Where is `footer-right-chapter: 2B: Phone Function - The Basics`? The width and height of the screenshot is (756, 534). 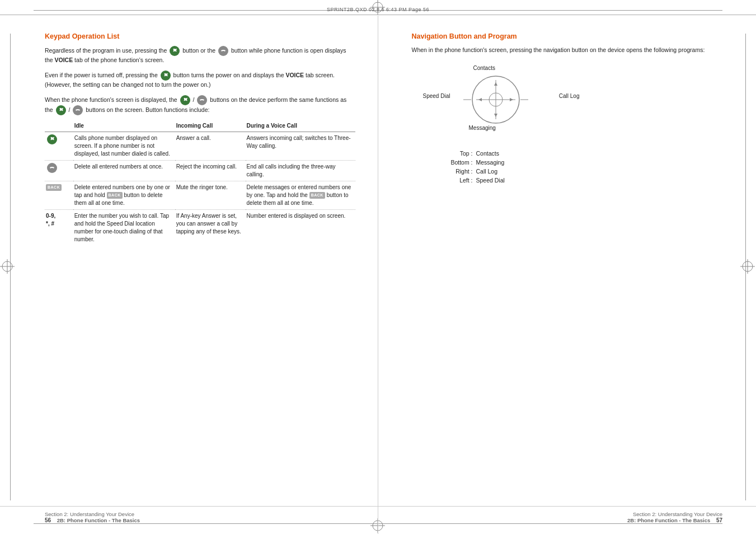 footer-right-chapter: 2B: Phone Function - The Basics is located at coordinates (669, 521).